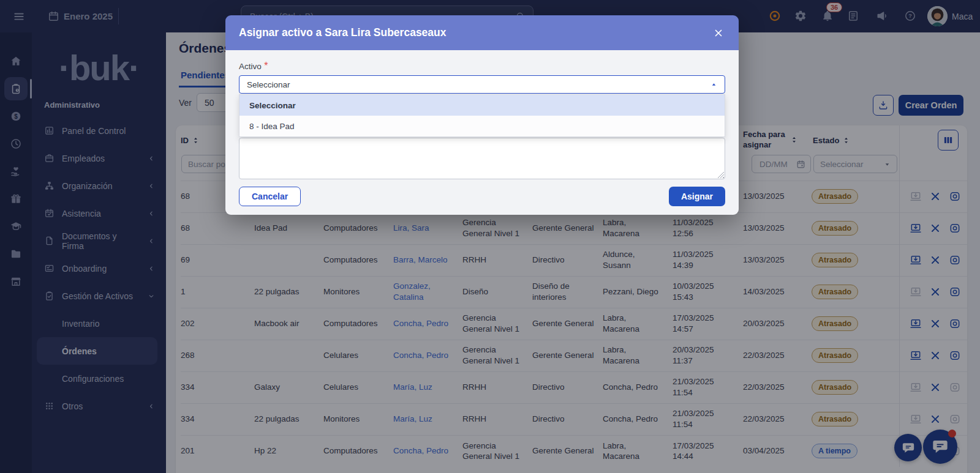  I want to click on asset-dropdown: Seleccionar 8 - Idea Pad, so click(482, 116).